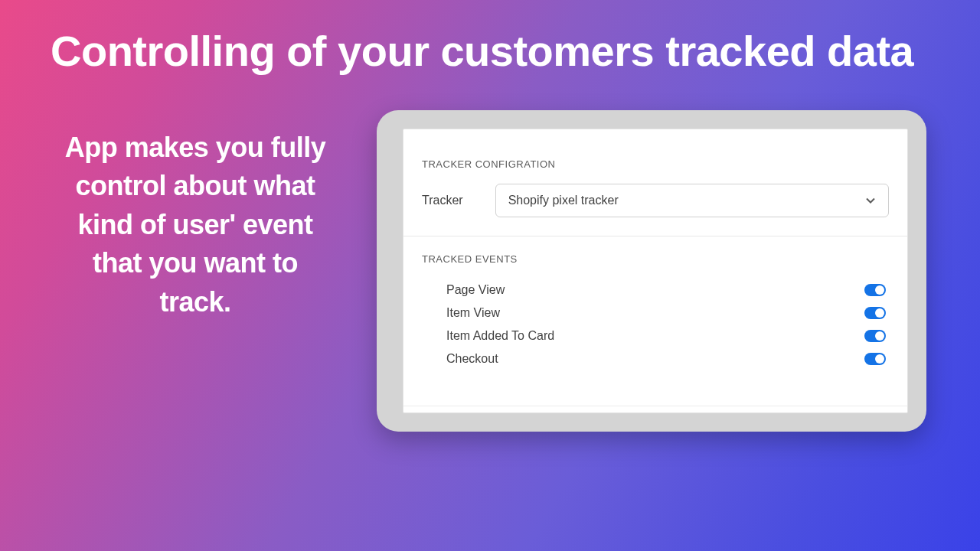 The width and height of the screenshot is (980, 551). I want to click on toggle-page-view, so click(875, 290).